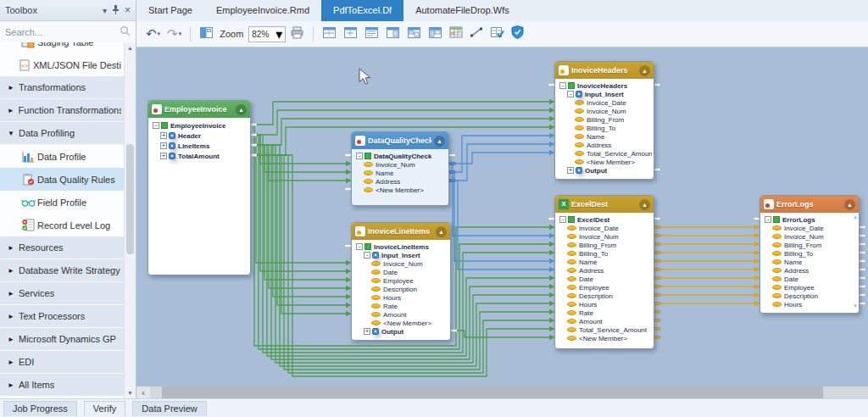 Image resolution: width=868 pixels, height=417 pixels. Describe the element at coordinates (175, 34) in the screenshot. I see `redo-button: ↷▾` at that location.